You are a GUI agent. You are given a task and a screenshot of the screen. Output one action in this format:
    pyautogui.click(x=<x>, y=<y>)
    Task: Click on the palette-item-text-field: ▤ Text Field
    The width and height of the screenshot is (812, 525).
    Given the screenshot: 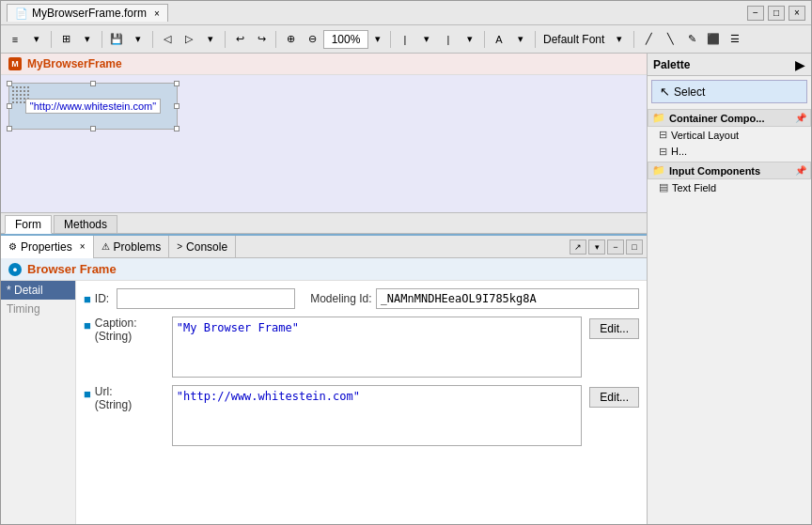 What is the action you would take?
    pyautogui.click(x=729, y=188)
    